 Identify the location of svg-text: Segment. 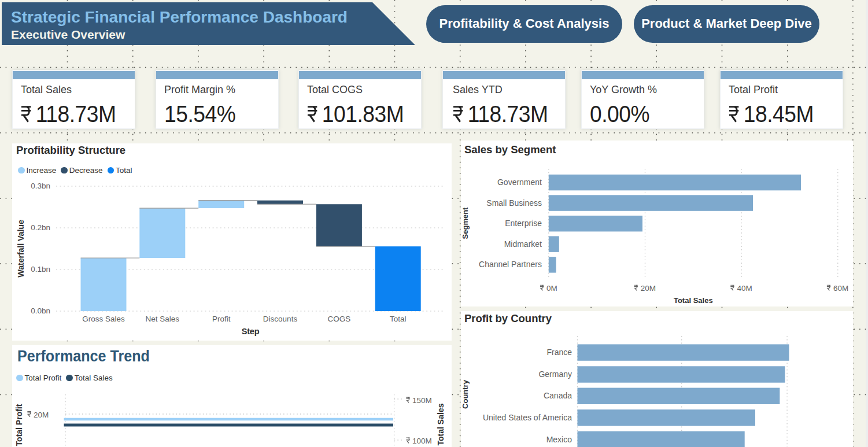
(465, 223).